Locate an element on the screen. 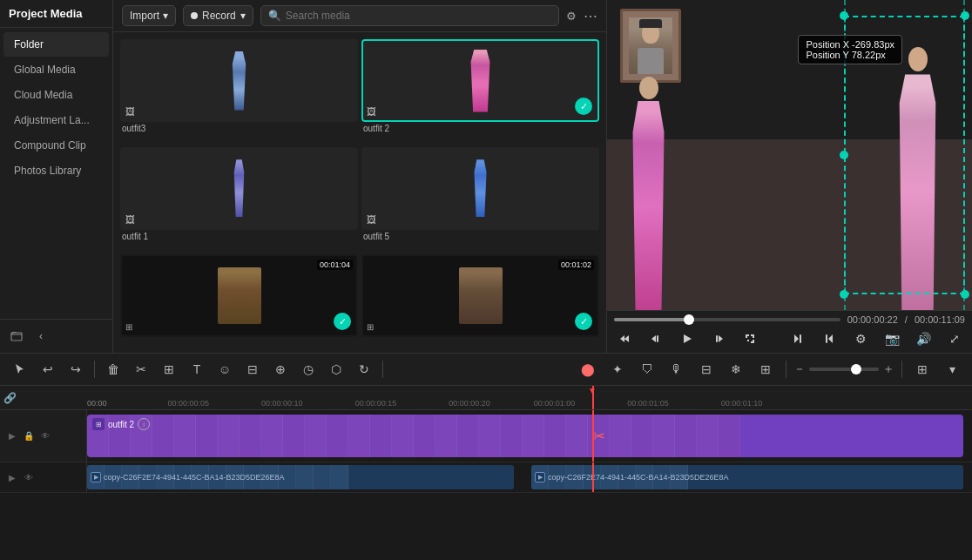  track-row: ▶ 👁 is located at coordinates (486, 477).